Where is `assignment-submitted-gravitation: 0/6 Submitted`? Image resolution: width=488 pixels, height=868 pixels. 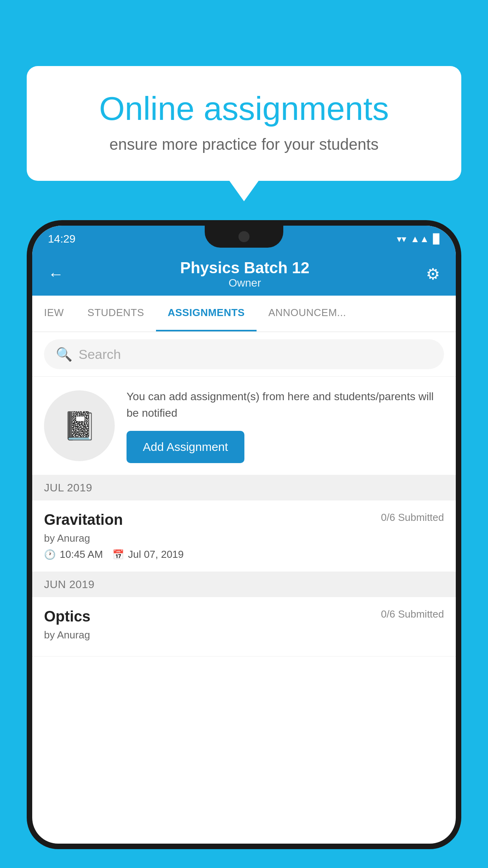
assignment-submitted-gravitation: 0/6 Submitted is located at coordinates (413, 517).